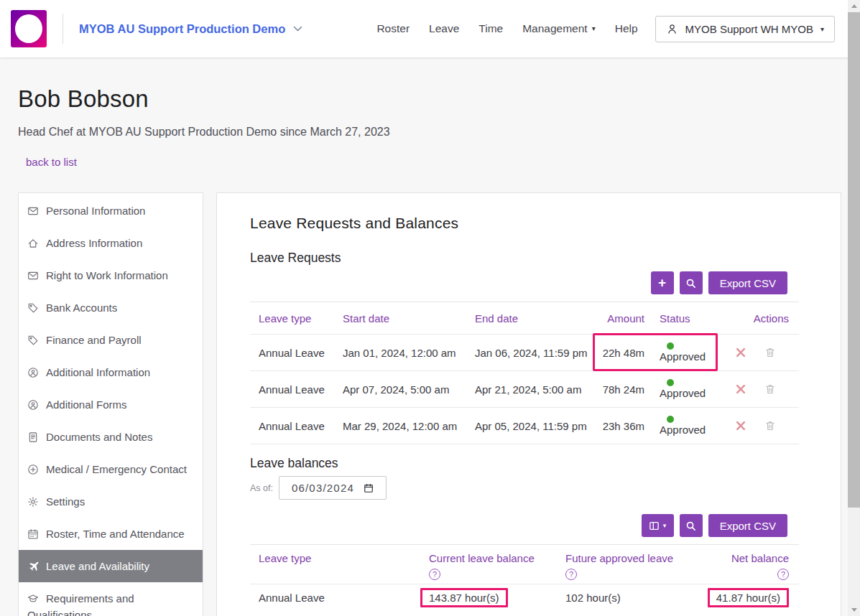 This screenshot has height=616, width=860. I want to click on sidebar-item-label: Medical / Emergency Contact, so click(116, 470).